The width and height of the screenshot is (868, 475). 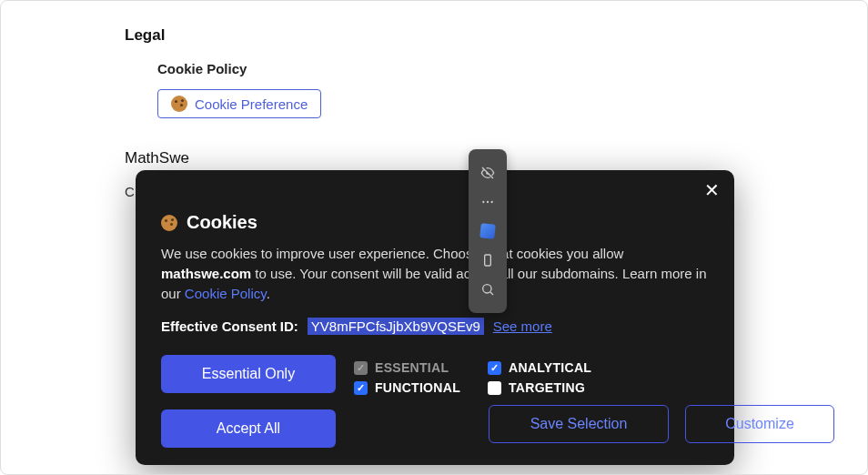 What do you see at coordinates (488, 231) in the screenshot?
I see `copilot-icon` at bounding box center [488, 231].